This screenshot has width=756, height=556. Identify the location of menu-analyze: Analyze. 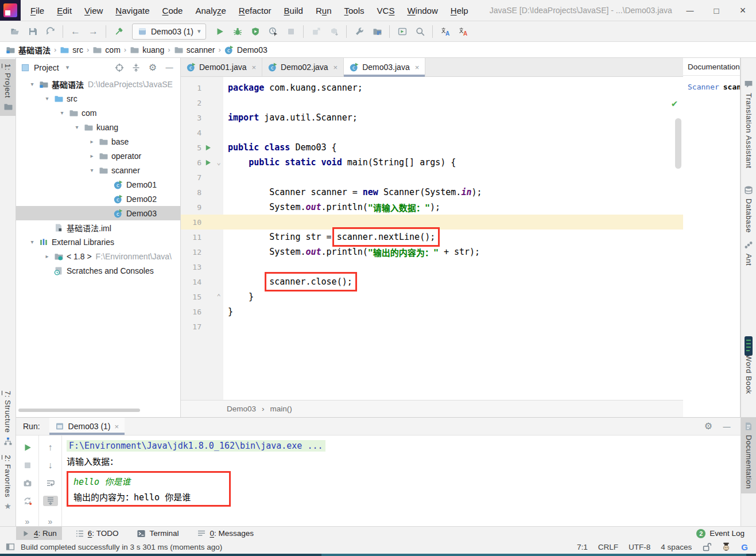
(210, 10).